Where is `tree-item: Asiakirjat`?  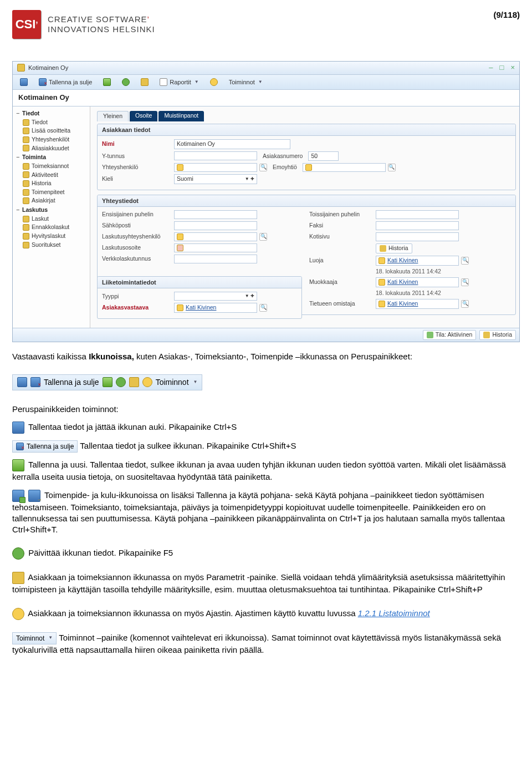
tree-item: Asiakirjat is located at coordinates (55, 201).